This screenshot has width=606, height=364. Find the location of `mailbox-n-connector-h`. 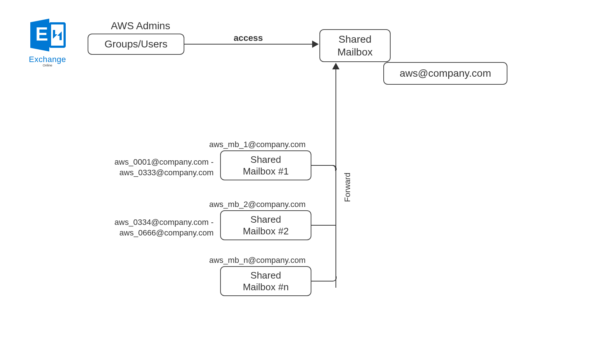

mailbox-n-connector-h is located at coordinates (321, 281).